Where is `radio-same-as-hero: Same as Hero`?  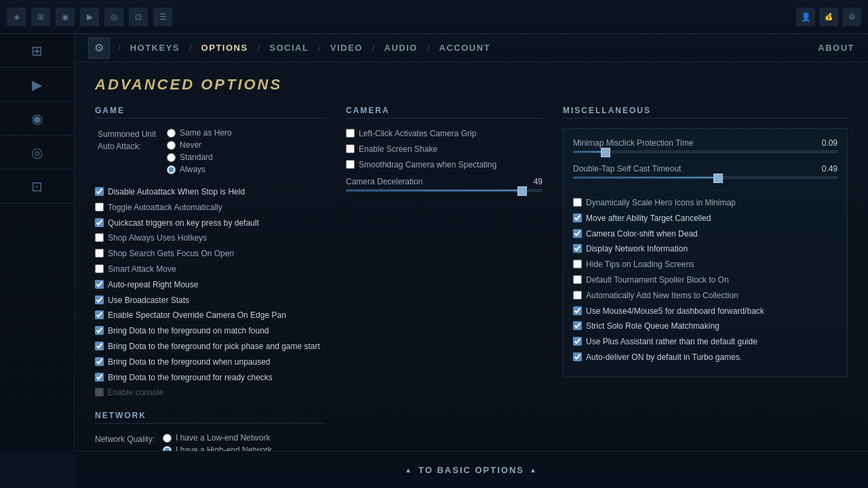 radio-same-as-hero: Same as Hero is located at coordinates (199, 133).